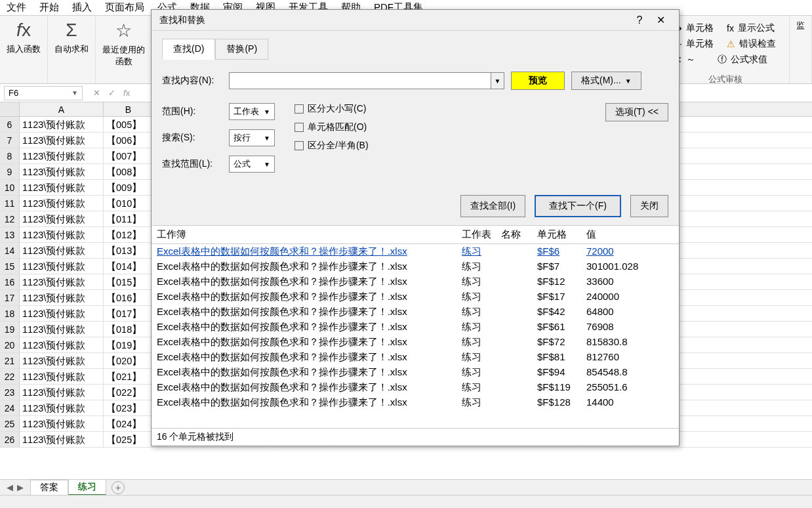 This screenshot has width=812, height=508. I want to click on cell: 【021】, so click(129, 377).